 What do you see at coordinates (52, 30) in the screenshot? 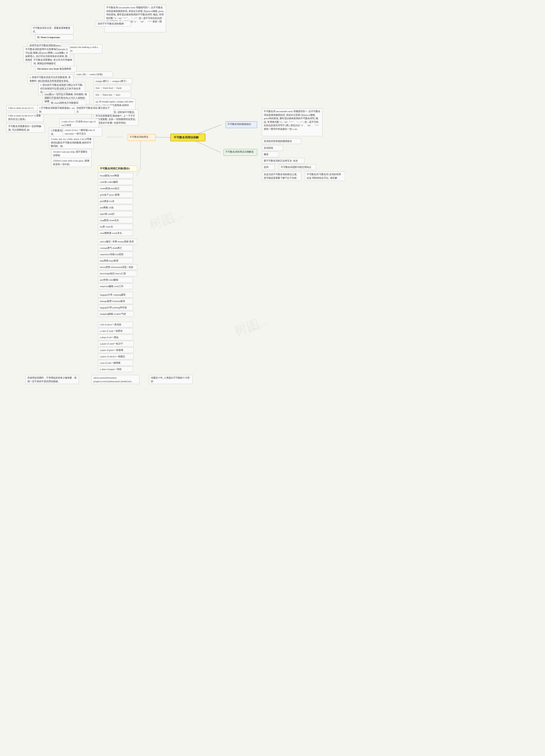
I see `node-uncountable-subject: 不可数名词生主语，需要是谓单数形式。` at bounding box center [52, 30].